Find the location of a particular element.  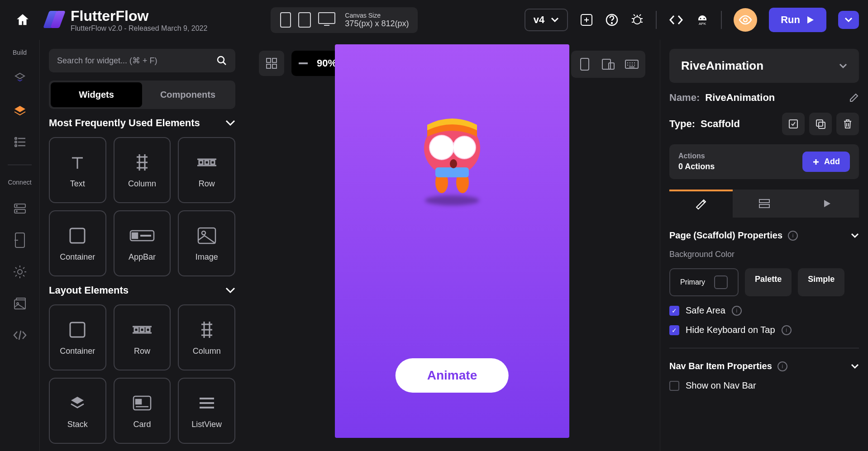

panel-tabs: Widgets Components is located at coordinates (142, 95).